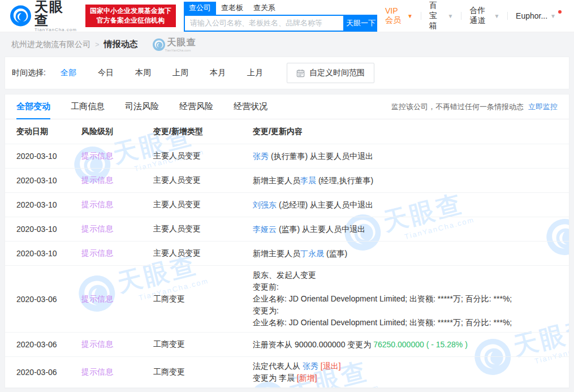 This screenshot has width=574, height=392. Describe the element at coordinates (406, 253) in the screenshot. I see `content-line: 新增主要人员丁永晟 (监事)` at that location.